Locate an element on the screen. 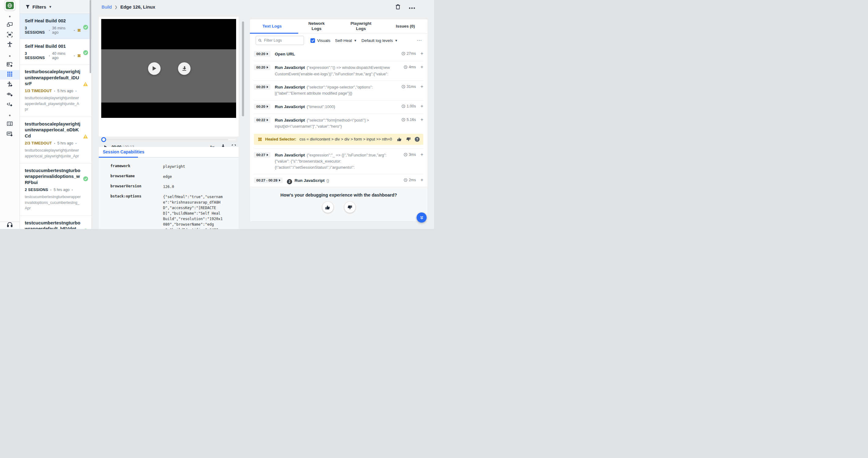 The width and height of the screenshot is (868, 458). feedback-buttons is located at coordinates (339, 207).